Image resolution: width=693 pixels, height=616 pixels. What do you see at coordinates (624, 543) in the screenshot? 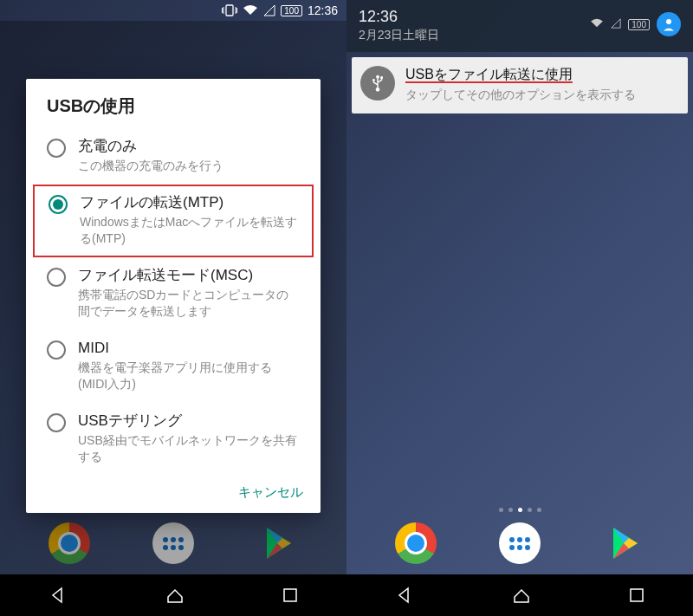
I see `play-store-icon` at bounding box center [624, 543].